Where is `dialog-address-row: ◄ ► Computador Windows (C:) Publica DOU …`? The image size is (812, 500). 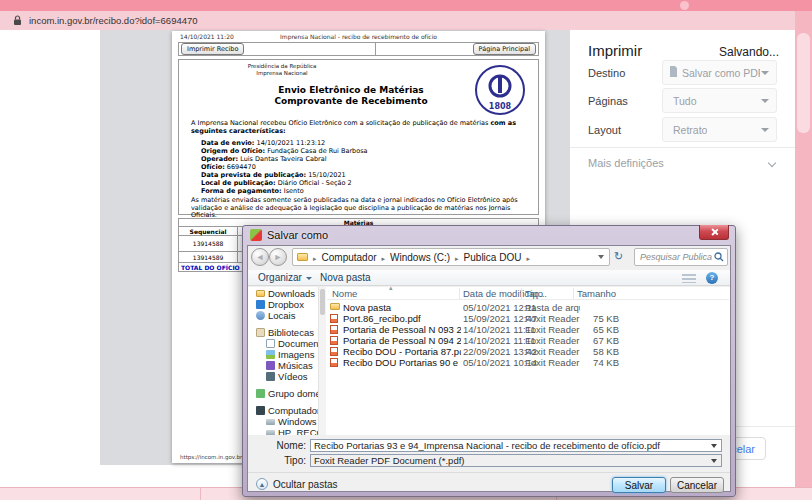
dialog-address-row: ◄ ► Computador Windows (C:) Publica DOU … is located at coordinates (489, 257).